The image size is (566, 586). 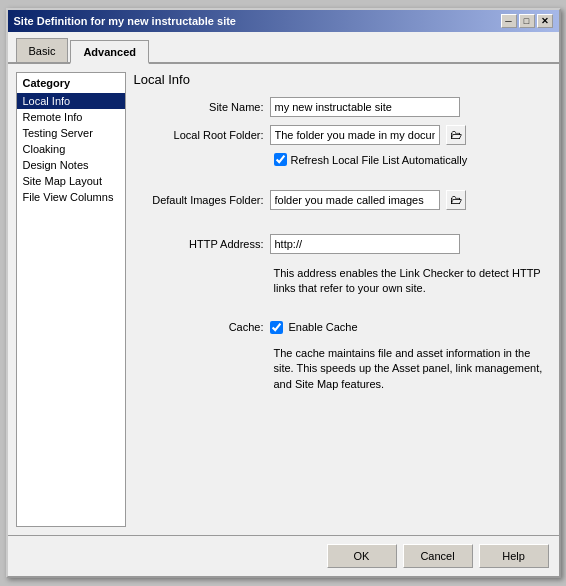 What do you see at coordinates (284, 556) in the screenshot?
I see `footer: OK Cancel Help` at bounding box center [284, 556].